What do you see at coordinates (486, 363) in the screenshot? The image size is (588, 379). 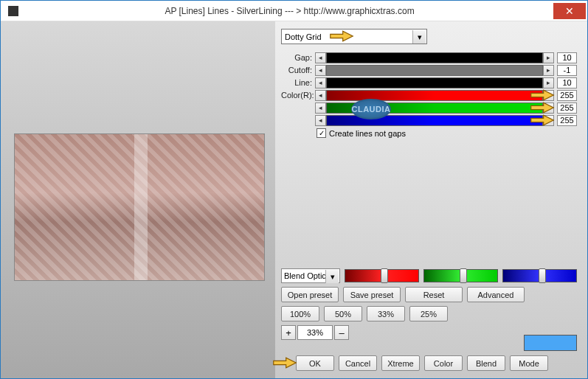 I see `blend-button: Blend` at bounding box center [486, 363].